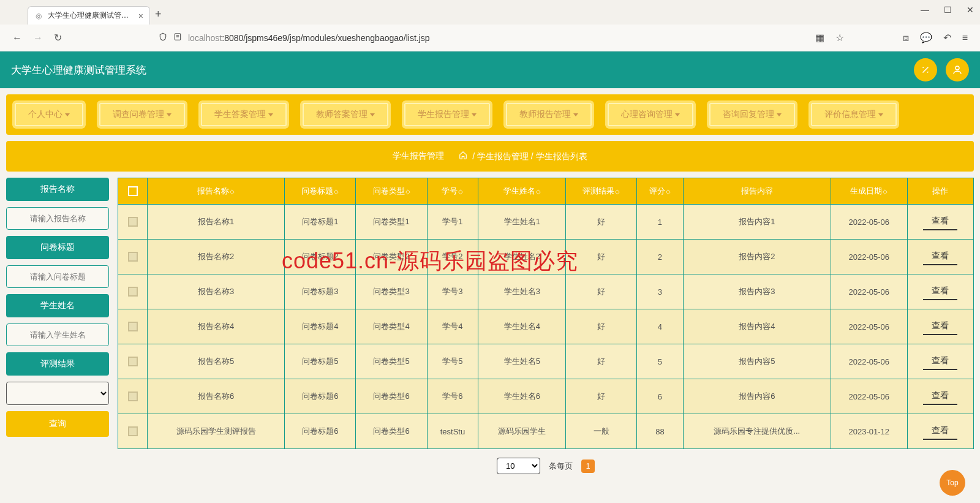 The height and width of the screenshot is (503, 980). I want to click on nav-reload-button: ↻, so click(58, 38).